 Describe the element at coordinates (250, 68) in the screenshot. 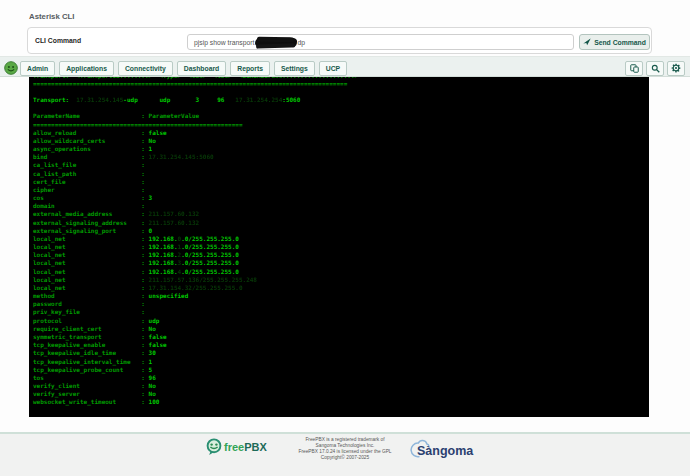

I see `nav-item-reports: Reports` at that location.